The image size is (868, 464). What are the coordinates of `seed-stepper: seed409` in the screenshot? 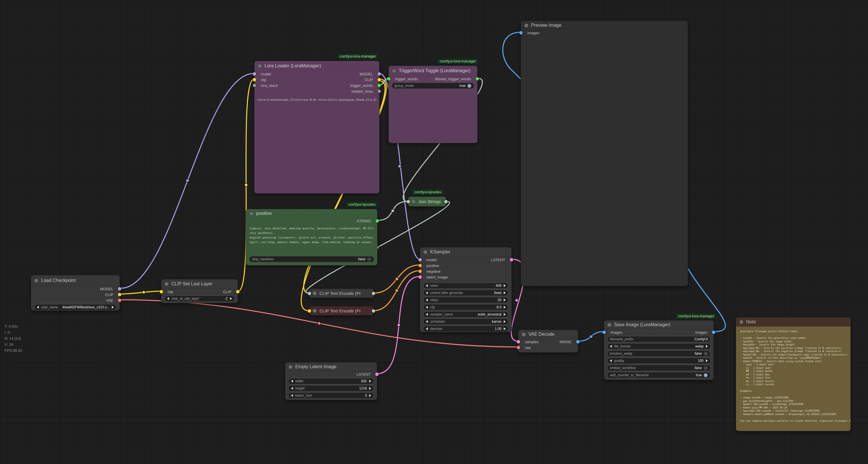 It's located at (466, 286).